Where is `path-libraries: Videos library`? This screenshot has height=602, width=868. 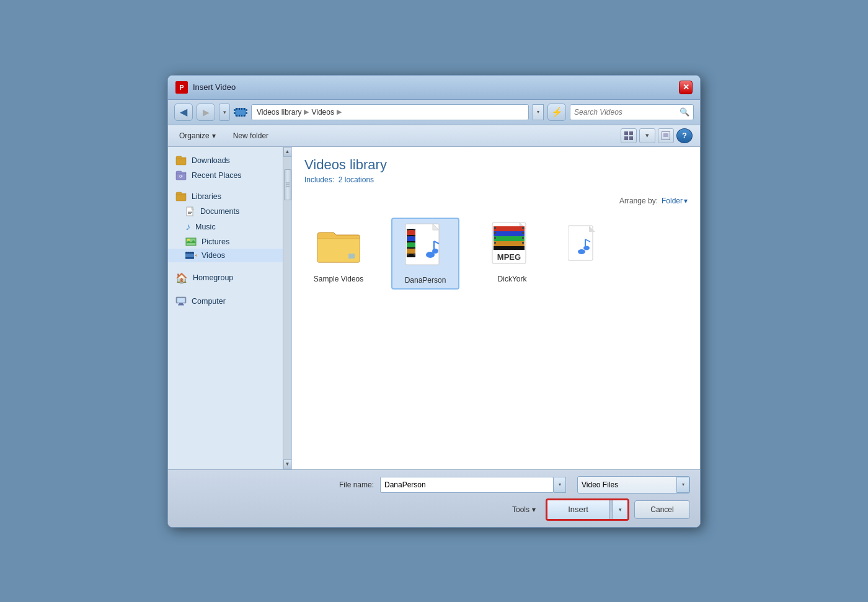
path-libraries: Videos library is located at coordinates (279, 112).